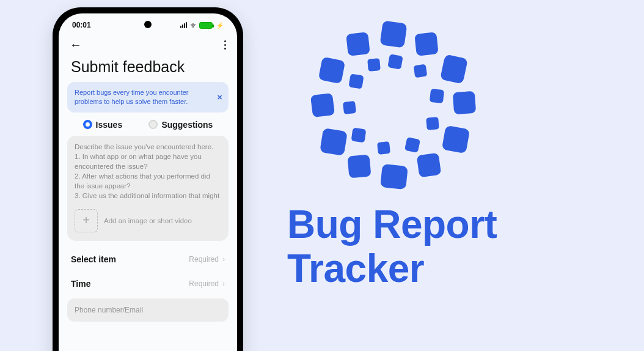 The image size is (644, 351). I want to click on camera-cutout, so click(148, 24).